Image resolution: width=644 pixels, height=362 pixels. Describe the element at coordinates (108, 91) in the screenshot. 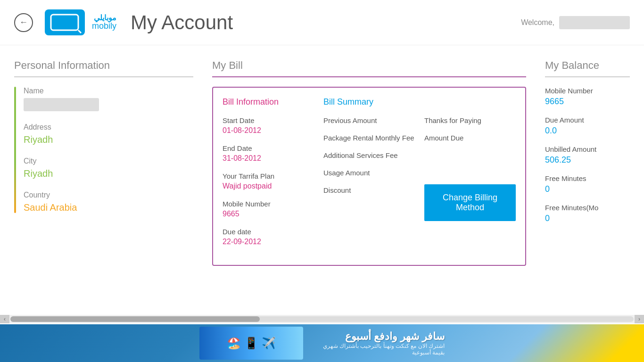

I see `name-label: Name` at that location.